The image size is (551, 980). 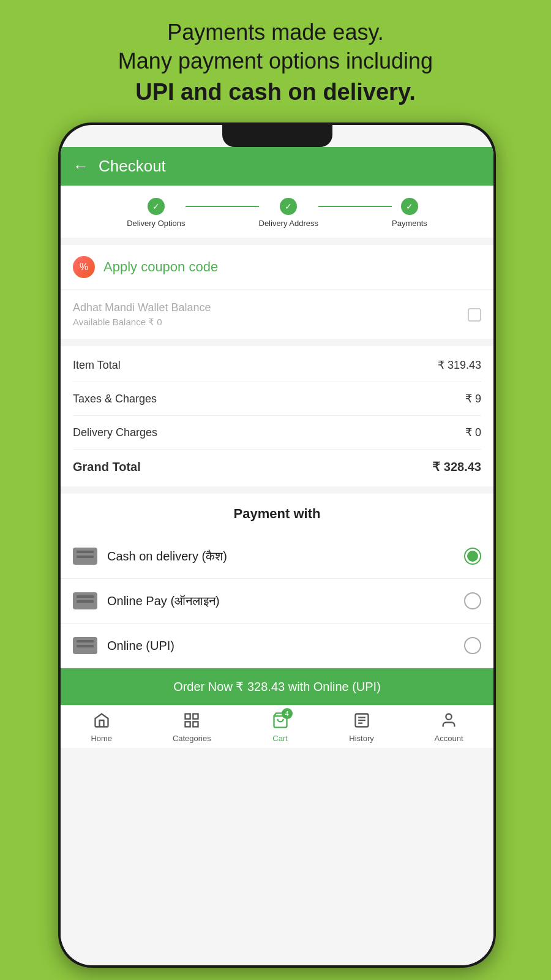 What do you see at coordinates (277, 556) in the screenshot?
I see `payment-cash: Cash on delivery (कैश)` at bounding box center [277, 556].